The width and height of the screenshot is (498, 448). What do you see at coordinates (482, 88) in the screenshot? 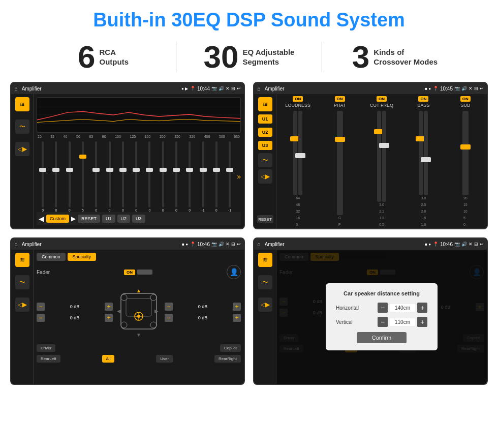
I see `back-icon-2: ↩` at bounding box center [482, 88].